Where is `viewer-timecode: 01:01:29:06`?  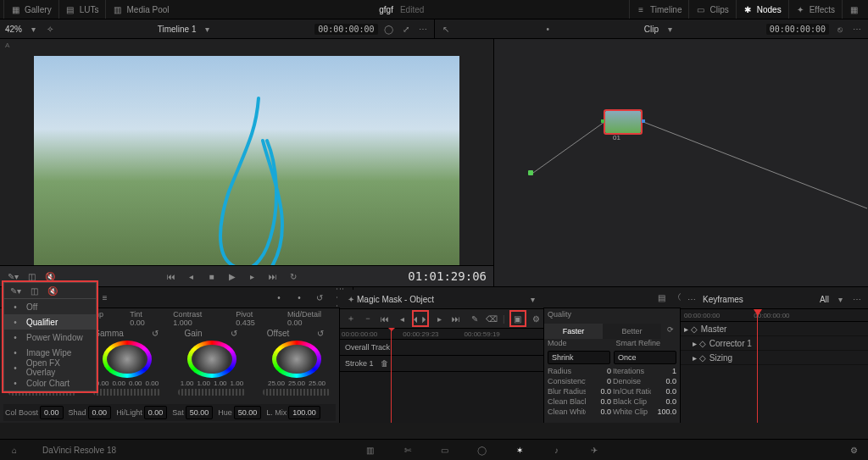 viewer-timecode: 01:01:29:06 is located at coordinates (448, 276).